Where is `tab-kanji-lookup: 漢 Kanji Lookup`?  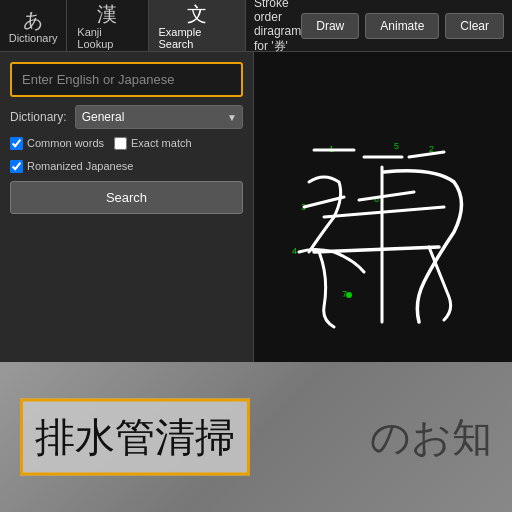
tab-kanji-lookup: 漢 Kanji Lookup is located at coordinates (108, 26).